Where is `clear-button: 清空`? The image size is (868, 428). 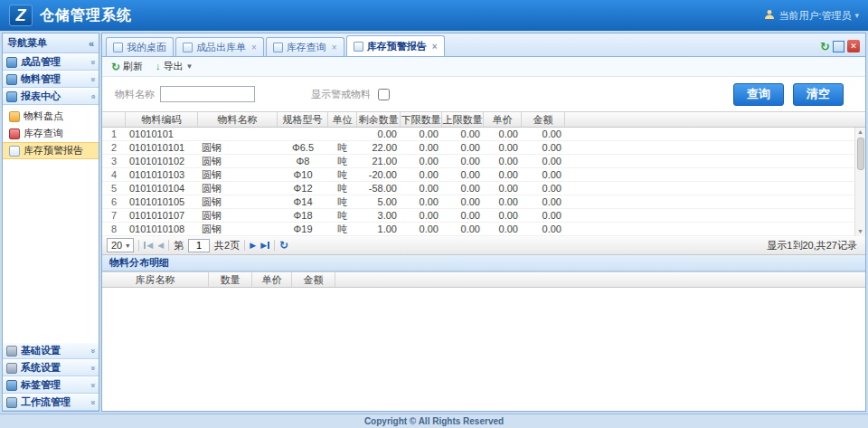
clear-button: 清空 is located at coordinates (818, 94).